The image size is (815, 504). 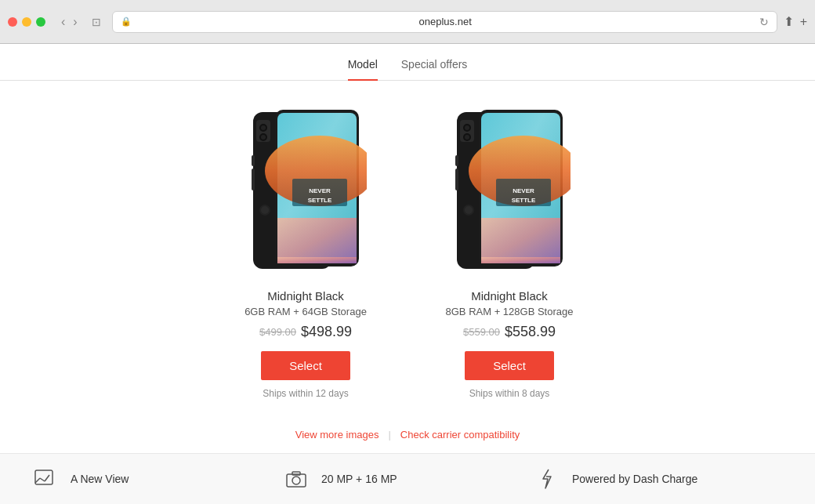 What do you see at coordinates (509, 190) in the screenshot?
I see `phone-image-2: NEVER SETTLE` at bounding box center [509, 190].